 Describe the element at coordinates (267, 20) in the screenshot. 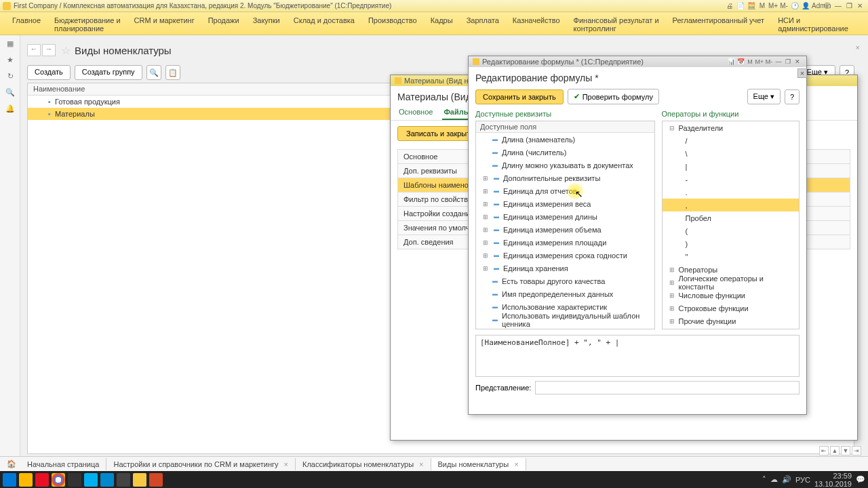

I see `menu-purchases: Закупки` at that location.